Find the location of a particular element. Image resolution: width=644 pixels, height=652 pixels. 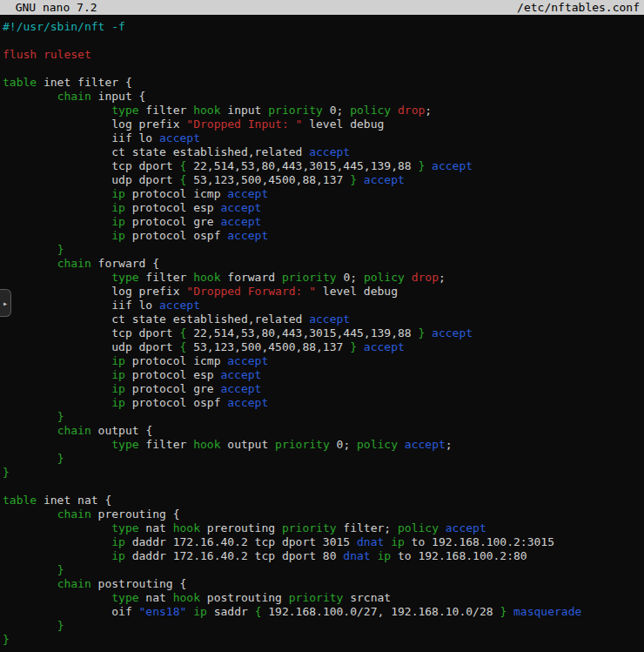

code-line: ip daddr 172.16.40.2 tcp dport 80 dnat i… is located at coordinates (324, 556).